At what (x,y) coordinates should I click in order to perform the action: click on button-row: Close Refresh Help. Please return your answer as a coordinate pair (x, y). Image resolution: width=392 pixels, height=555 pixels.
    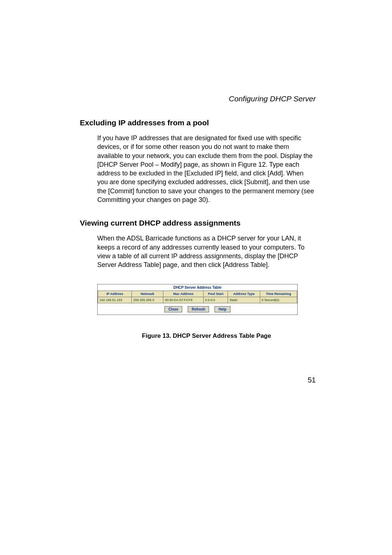
    Looking at the image, I should click on (197, 309).